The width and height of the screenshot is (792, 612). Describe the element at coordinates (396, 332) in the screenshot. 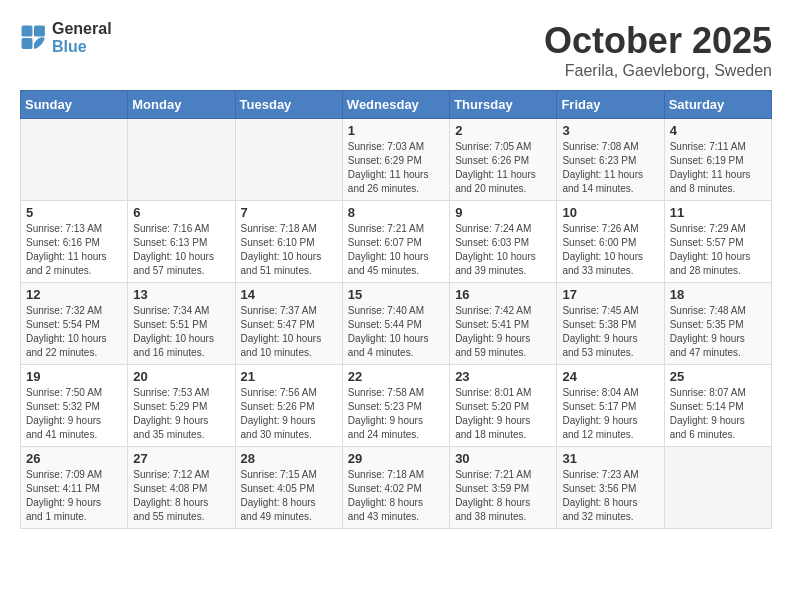

I see `day-info: Sunrise: 7:40 AM Sunset: 5:44 PM Dayligh…` at that location.